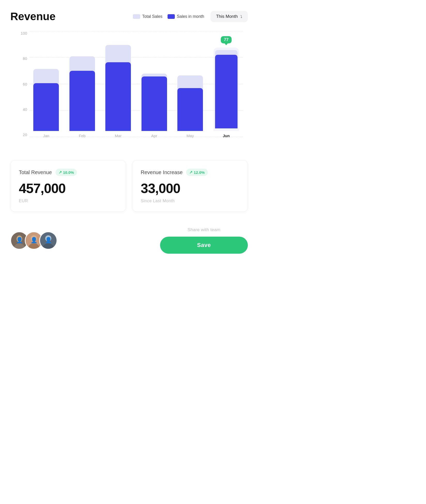 The image size is (426, 504). Describe the element at coordinates (23, 33) in the screenshot. I see `y-label-100: 100` at that location.